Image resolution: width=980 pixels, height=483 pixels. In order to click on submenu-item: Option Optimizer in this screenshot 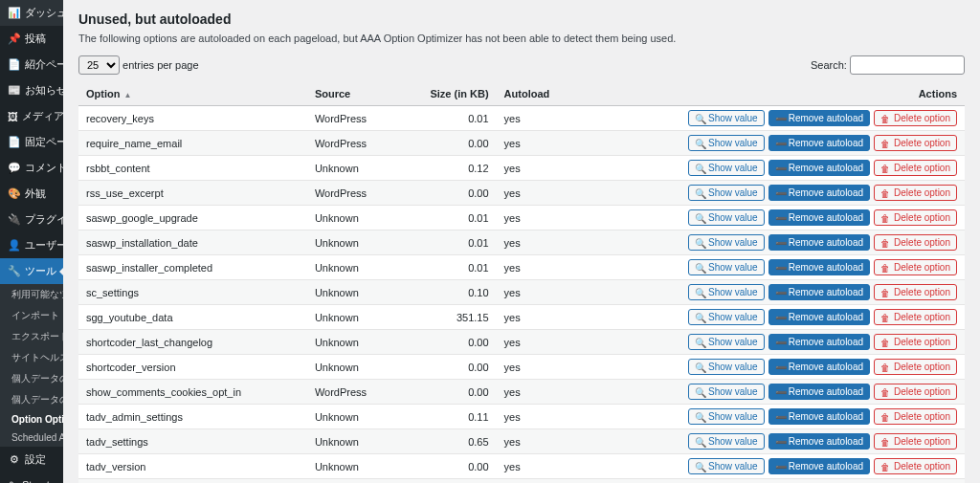, I will do `click(32, 419)`.